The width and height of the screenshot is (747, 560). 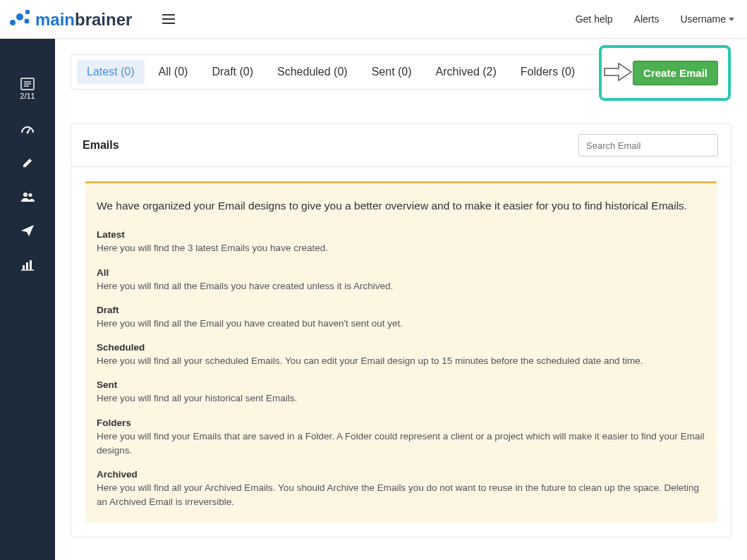 What do you see at coordinates (28, 299) in the screenshot?
I see `sidebar: 2/11` at bounding box center [28, 299].